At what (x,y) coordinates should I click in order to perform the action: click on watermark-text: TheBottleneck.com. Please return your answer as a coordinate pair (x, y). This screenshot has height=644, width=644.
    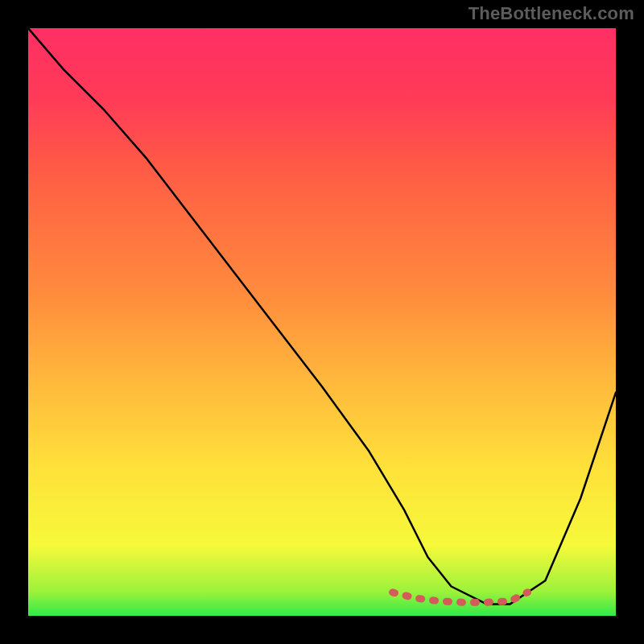
    Looking at the image, I should click on (551, 14).